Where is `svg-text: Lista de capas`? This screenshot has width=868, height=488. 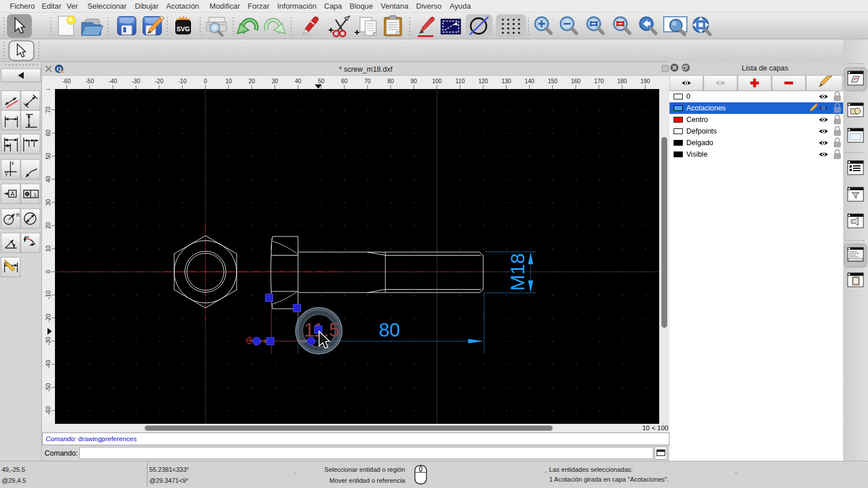 svg-text: Lista de capas is located at coordinates (765, 68).